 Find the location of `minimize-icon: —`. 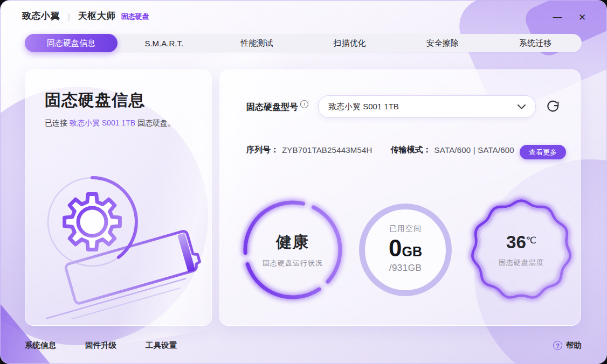

minimize-icon: — is located at coordinates (557, 17).